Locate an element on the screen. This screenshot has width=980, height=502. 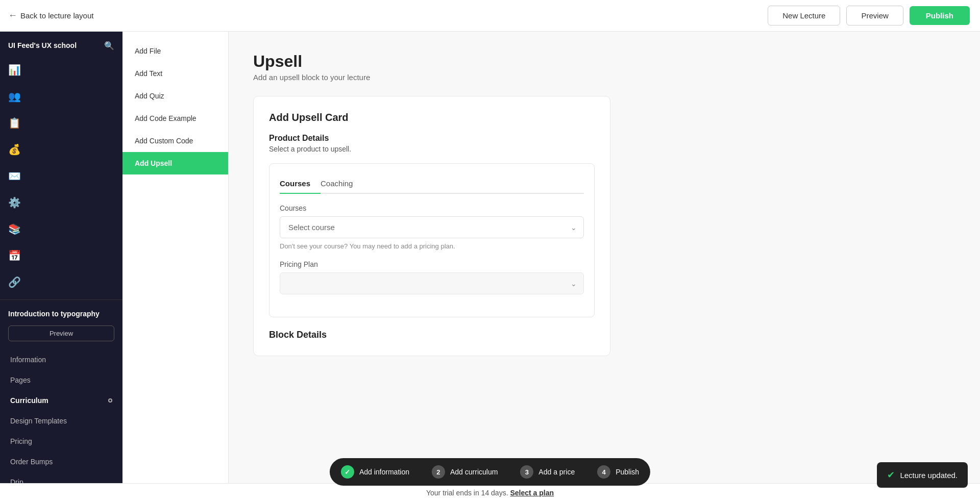
product-details-desc: Select a product to upsell. is located at coordinates (432, 149).